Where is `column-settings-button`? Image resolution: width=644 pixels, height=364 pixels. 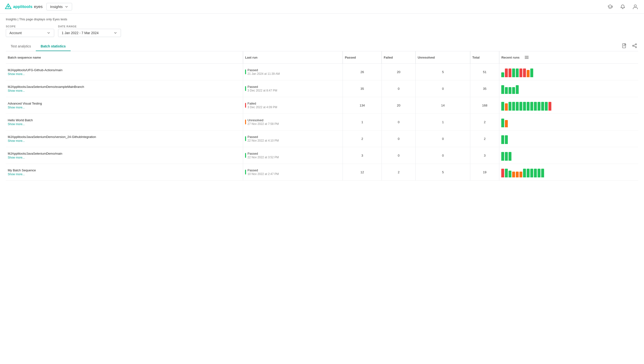 column-settings-button is located at coordinates (526, 58).